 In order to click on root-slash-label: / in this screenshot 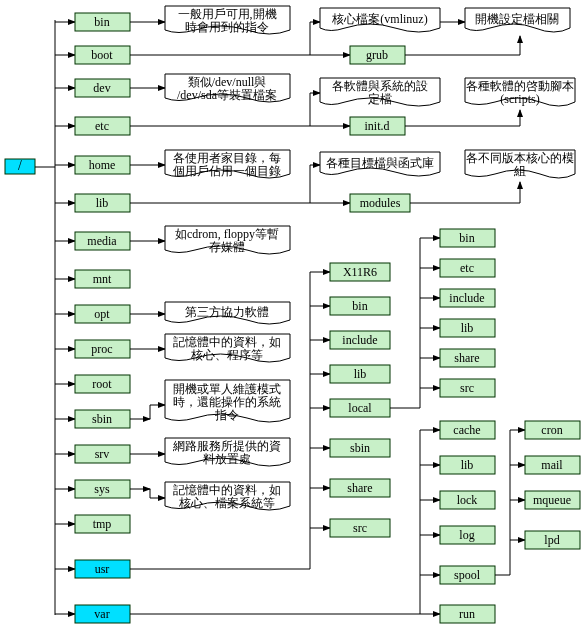, I will do `click(20, 166)`.